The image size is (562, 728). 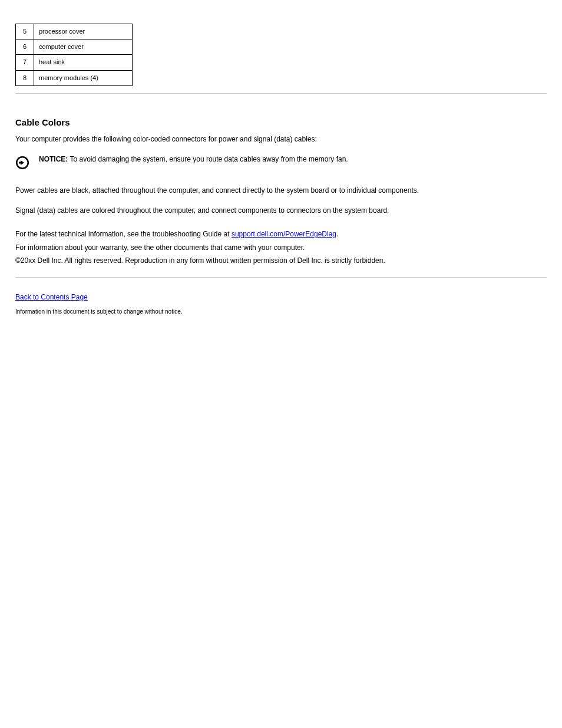 I want to click on callout-code: 7, so click(x=25, y=62).